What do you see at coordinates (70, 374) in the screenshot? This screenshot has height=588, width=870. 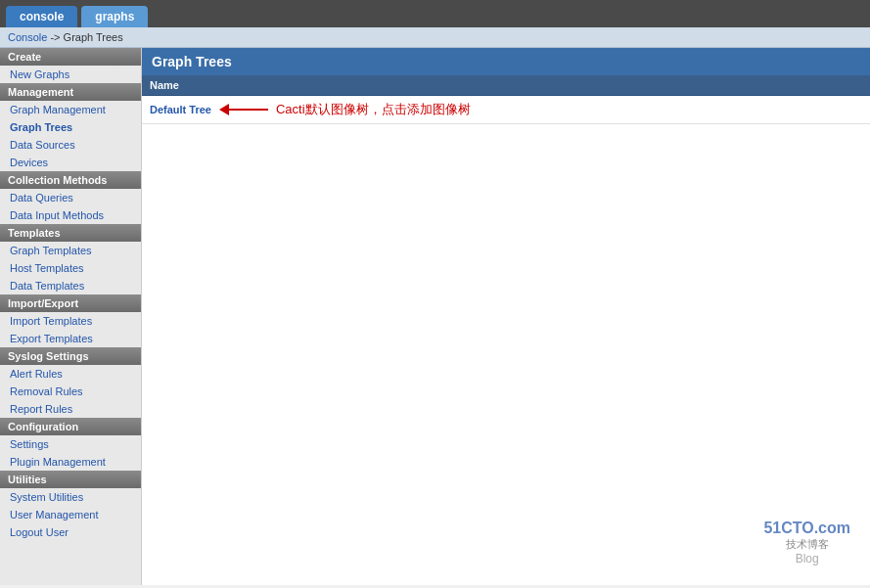 I see `sidebar-item-alert-rules: Alert Rules` at bounding box center [70, 374].